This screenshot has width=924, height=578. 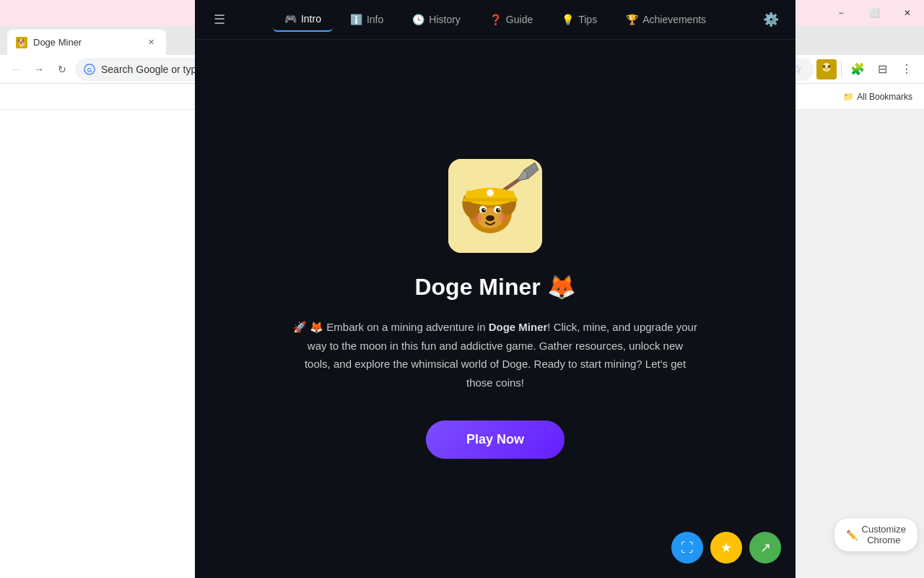 I want to click on achievements-icon: 🏆, so click(x=632, y=20).